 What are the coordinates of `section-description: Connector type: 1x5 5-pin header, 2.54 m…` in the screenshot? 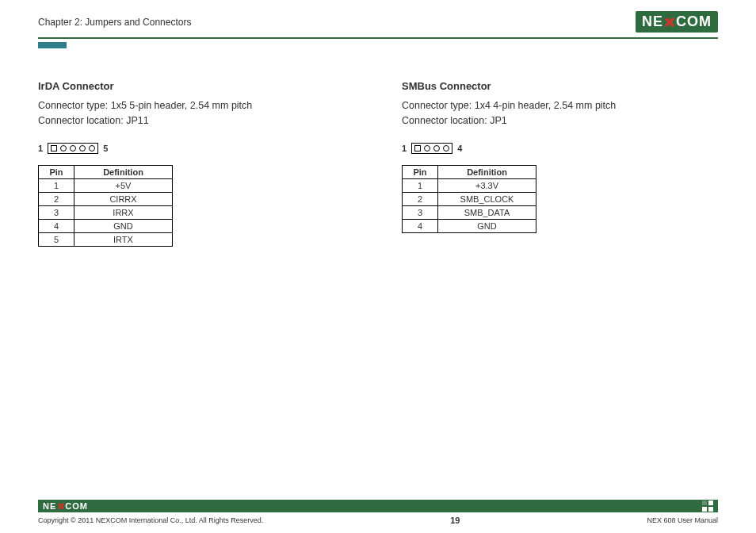 It's located at (197, 113).